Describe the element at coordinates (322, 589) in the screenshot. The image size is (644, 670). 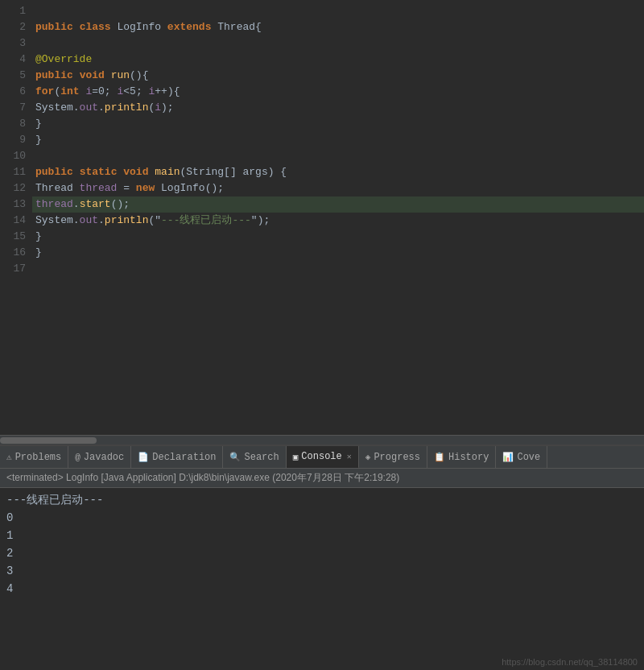
I see `console-line: 4` at that location.